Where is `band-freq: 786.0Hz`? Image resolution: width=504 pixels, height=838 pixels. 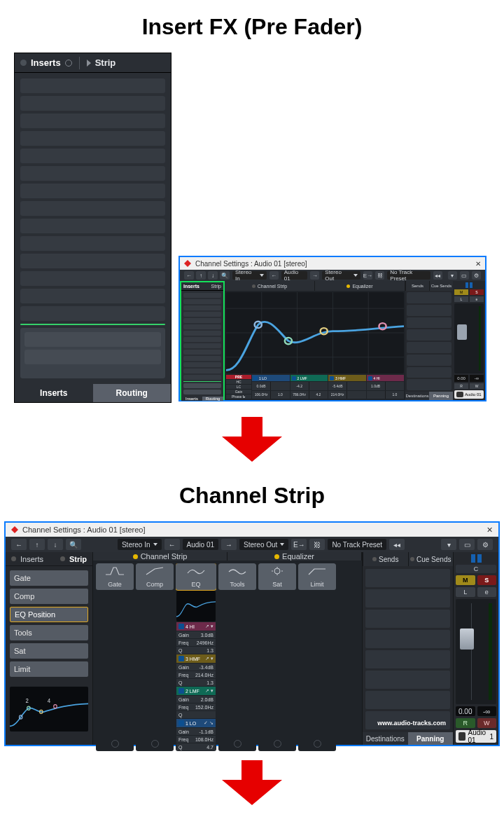 band-freq: 786.0Hz is located at coordinates (300, 395).